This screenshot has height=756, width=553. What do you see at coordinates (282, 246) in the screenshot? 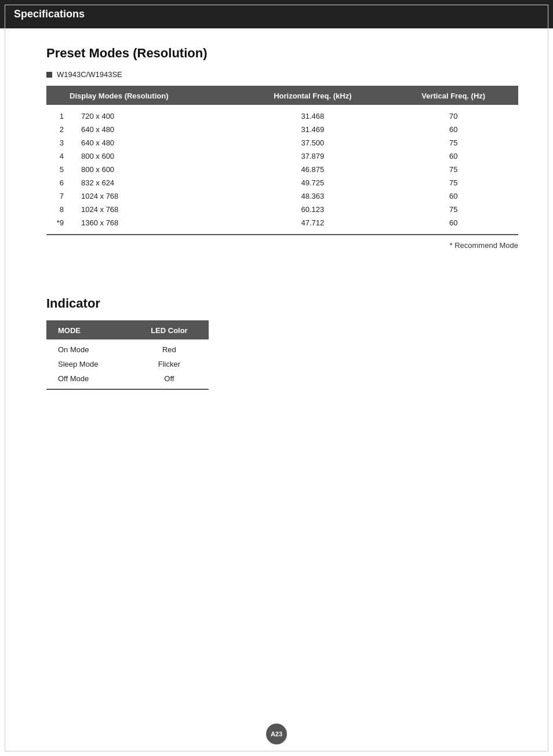
I see `recommend-note: * Recommend Mode` at bounding box center [282, 246].